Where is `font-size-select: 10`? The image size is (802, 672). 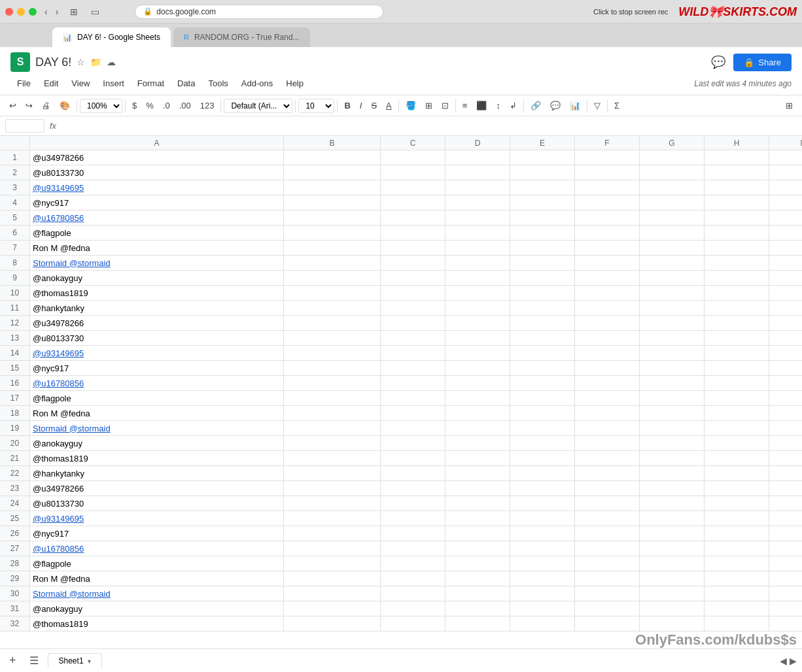 font-size-select: 10 is located at coordinates (317, 106).